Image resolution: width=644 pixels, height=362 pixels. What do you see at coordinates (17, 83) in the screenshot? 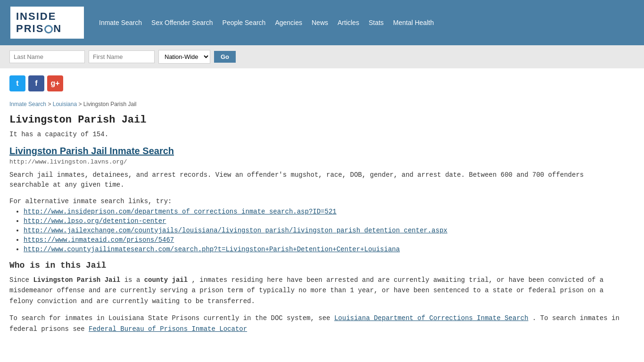
I see `twitter-icon: t` at bounding box center [17, 83].